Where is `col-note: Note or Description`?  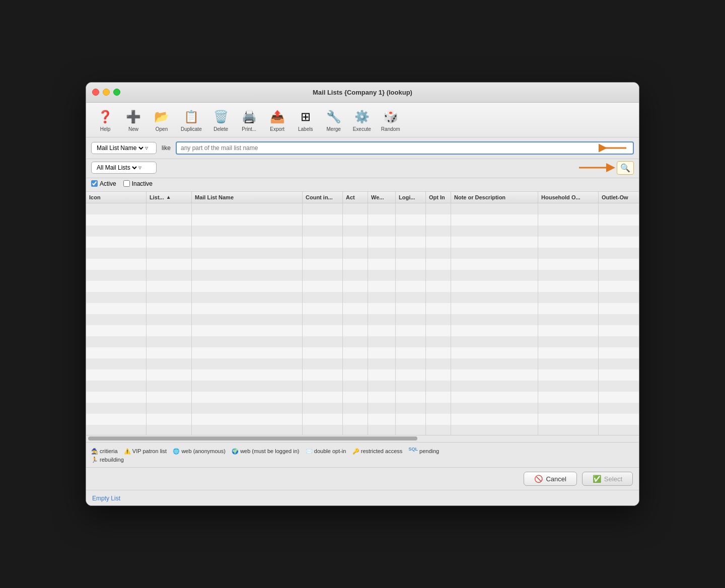
col-note: Note or Description is located at coordinates (494, 197).